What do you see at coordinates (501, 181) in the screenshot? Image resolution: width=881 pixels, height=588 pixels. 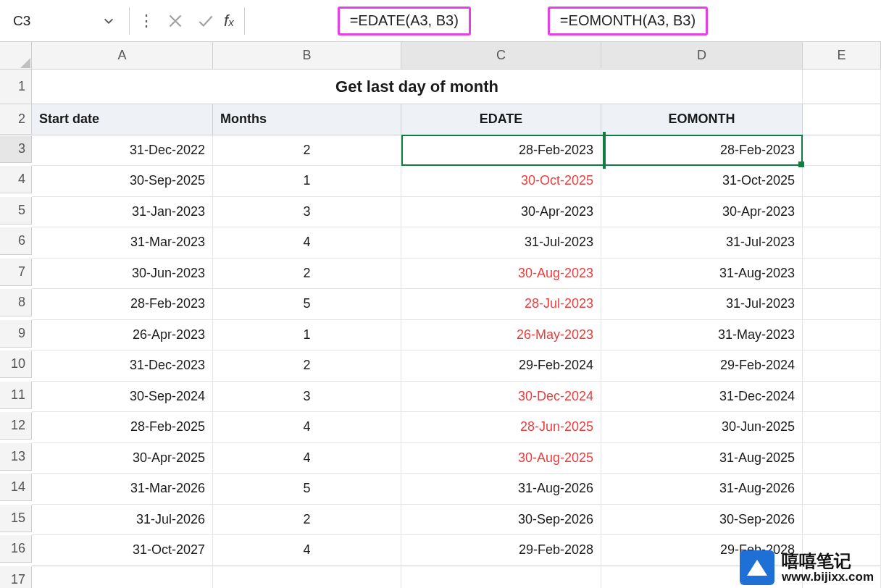 I see `cell-c4: 30-Oct-2025` at bounding box center [501, 181].